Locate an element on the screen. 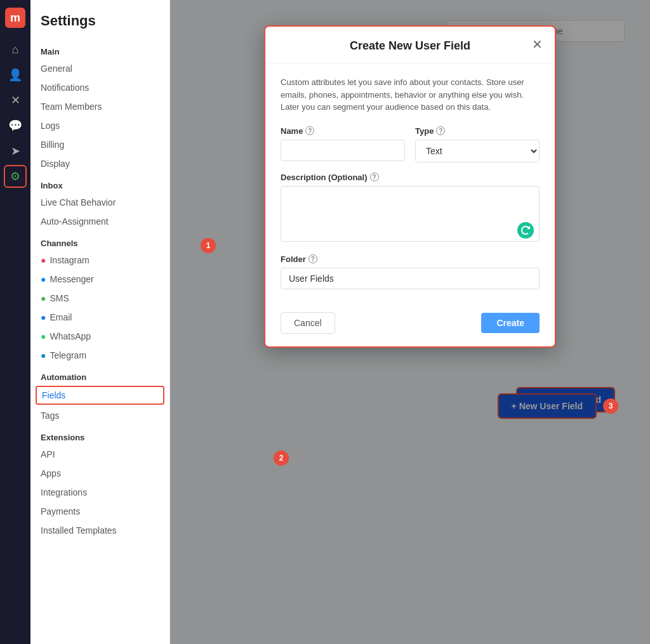 This screenshot has height=644, width=650. form-group-description: Description (Optional) ? is located at coordinates (410, 208).